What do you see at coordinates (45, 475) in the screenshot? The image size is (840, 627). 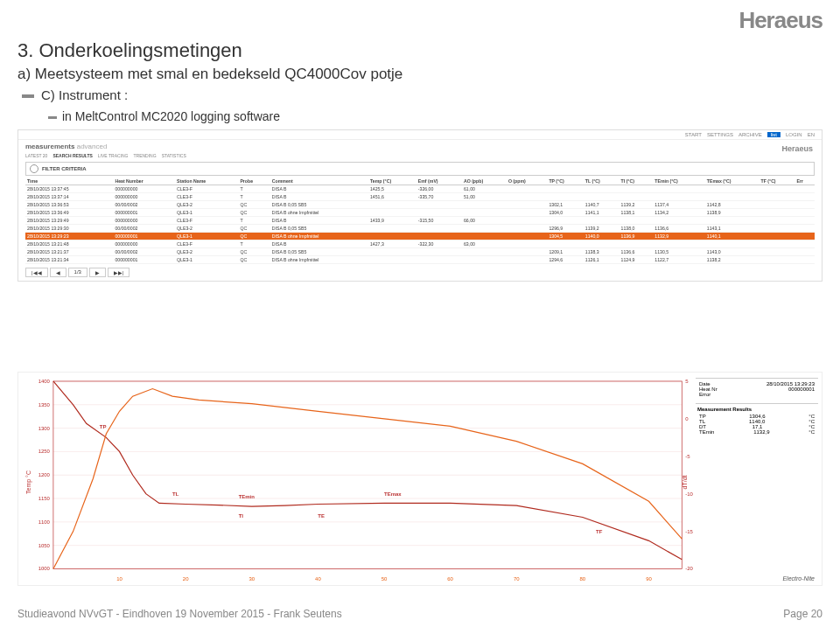 I see `svg-text: 1200` at bounding box center [45, 475].